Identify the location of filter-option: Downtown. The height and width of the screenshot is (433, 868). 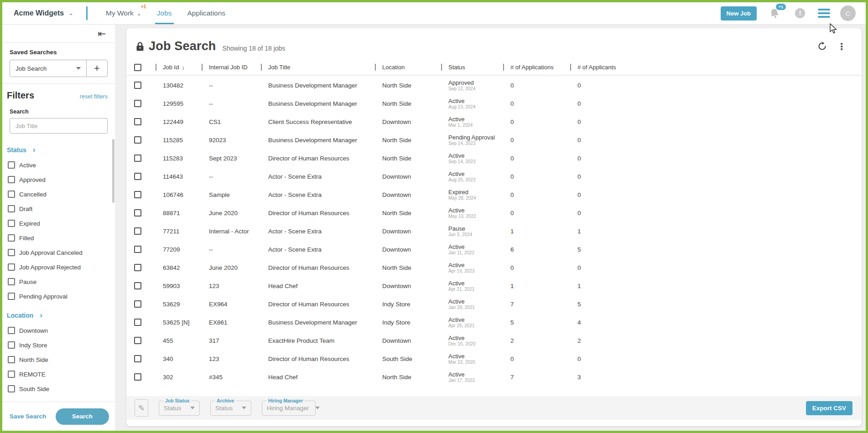
(58, 330).